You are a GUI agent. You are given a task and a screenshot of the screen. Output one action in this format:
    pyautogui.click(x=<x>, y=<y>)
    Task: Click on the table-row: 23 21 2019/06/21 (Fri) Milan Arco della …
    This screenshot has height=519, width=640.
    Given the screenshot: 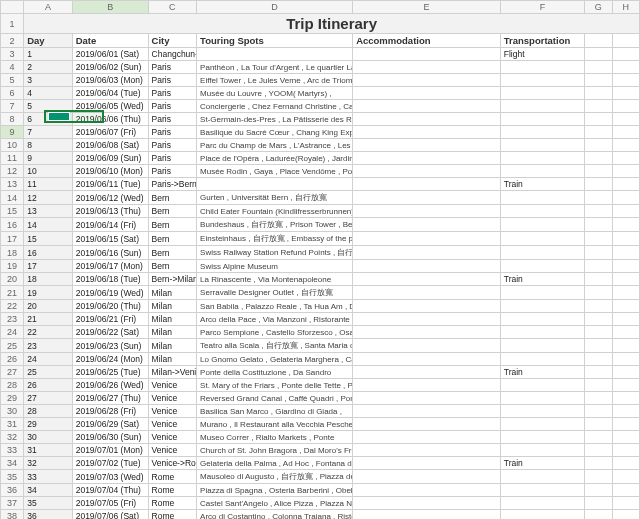 What is the action you would take?
    pyautogui.click(x=320, y=320)
    